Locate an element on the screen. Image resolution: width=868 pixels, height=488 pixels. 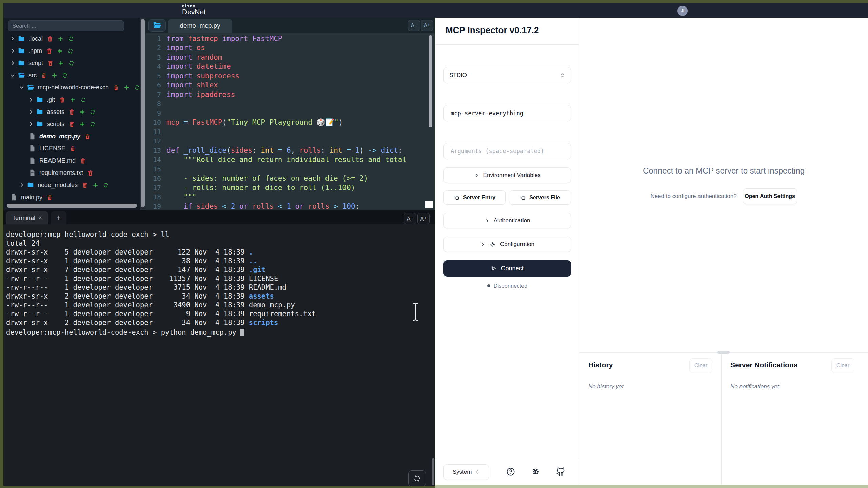
connect-button: Connect is located at coordinates (507, 268).